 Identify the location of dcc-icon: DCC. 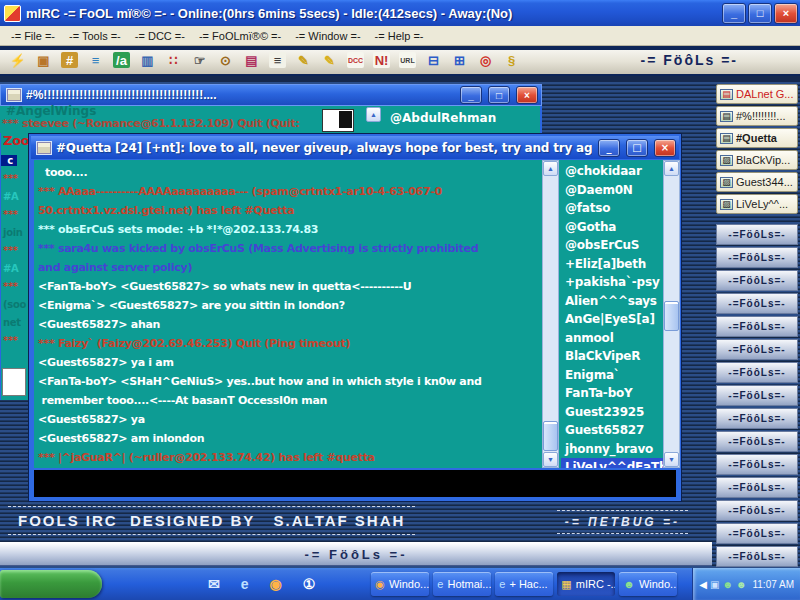
(356, 60).